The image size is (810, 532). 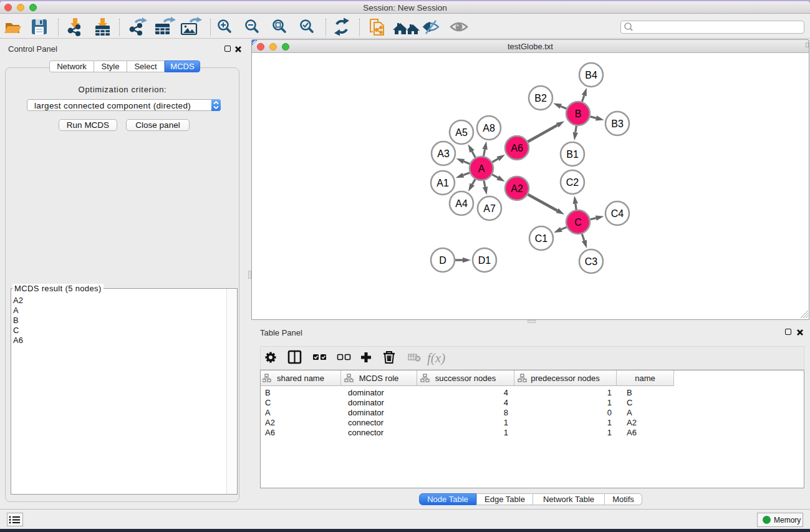 What do you see at coordinates (517, 188) in the screenshot?
I see `svg-text: A2` at bounding box center [517, 188].